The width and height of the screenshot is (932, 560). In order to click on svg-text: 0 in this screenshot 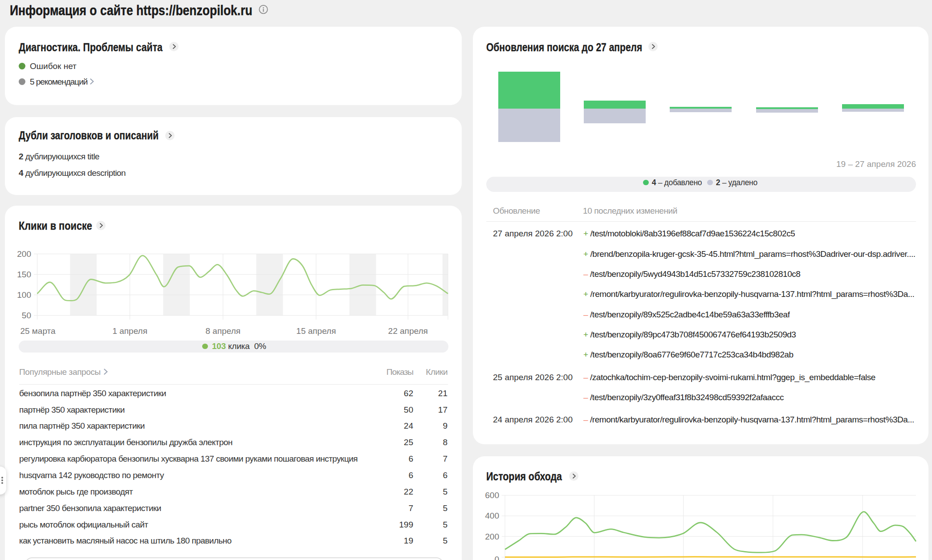, I will do `click(497, 557)`.